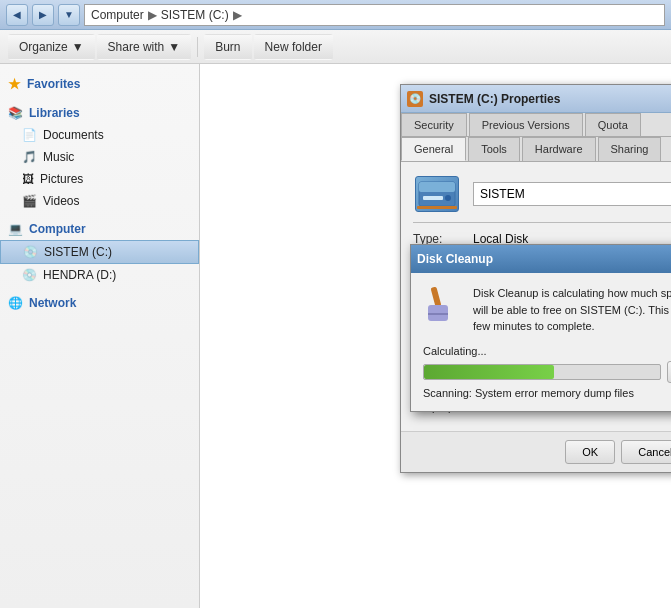  I want to click on network-label: Network, so click(52, 303).